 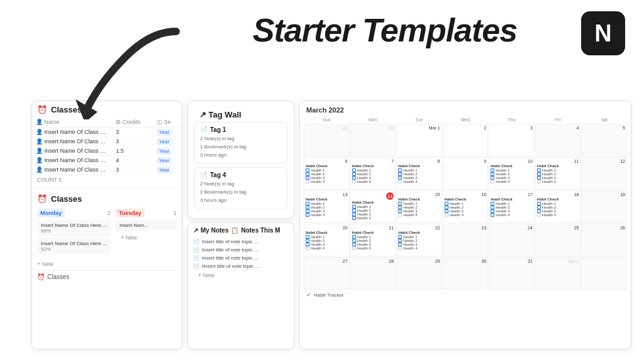 I want to click on cell-credits: 3, so click(x=132, y=132).